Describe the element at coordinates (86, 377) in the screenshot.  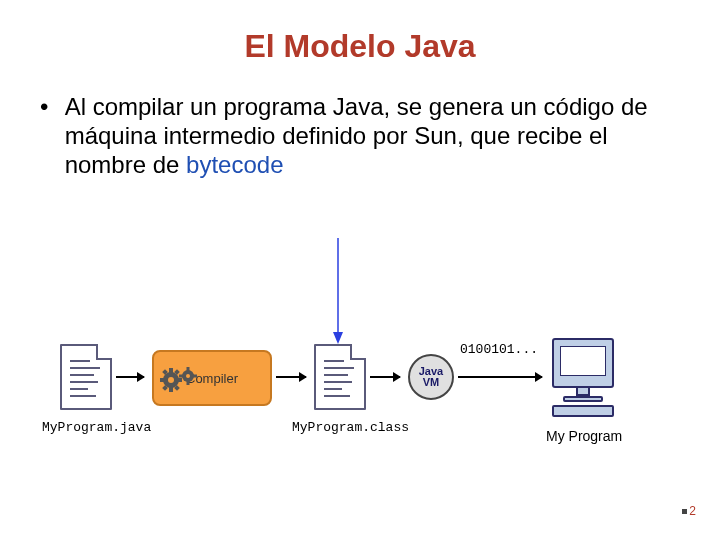
I see `source-file-icon` at that location.